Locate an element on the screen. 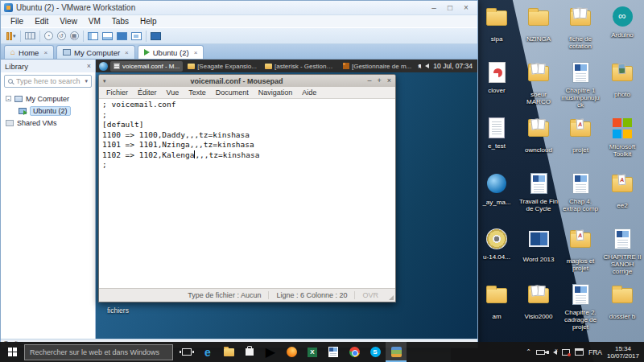 This screenshot has height=362, width=644. taskbar-app-task-view is located at coordinates (187, 352).